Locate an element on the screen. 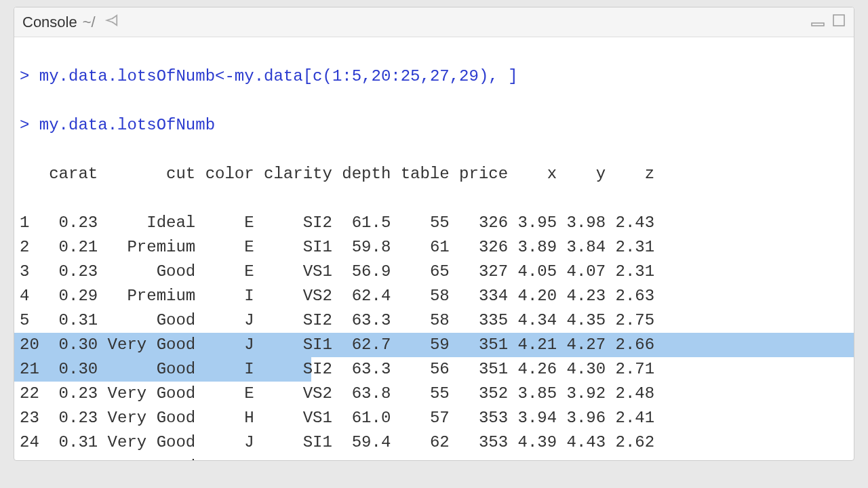 Image resolution: width=868 pixels, height=488 pixels. table-row: 21 0.30 Good I SI2 63.3 56 351 4.26 4.30… is located at coordinates (434, 369).